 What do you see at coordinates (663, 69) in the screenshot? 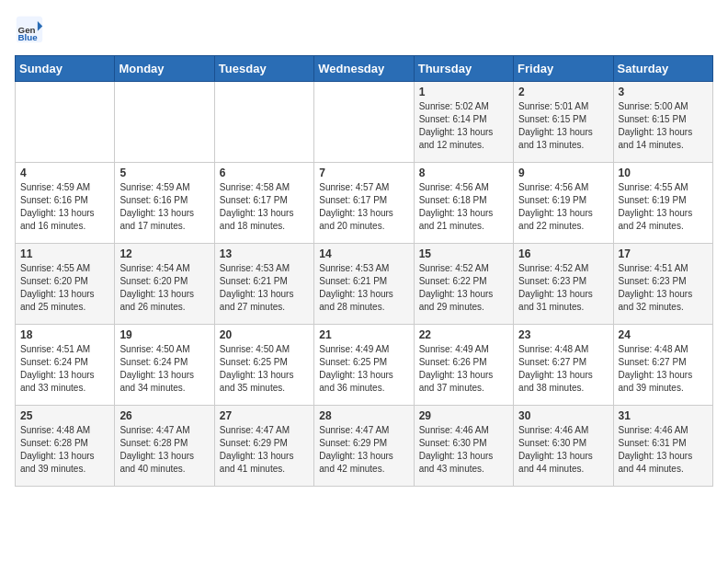
I see `header-saturday: Saturday` at bounding box center [663, 69].